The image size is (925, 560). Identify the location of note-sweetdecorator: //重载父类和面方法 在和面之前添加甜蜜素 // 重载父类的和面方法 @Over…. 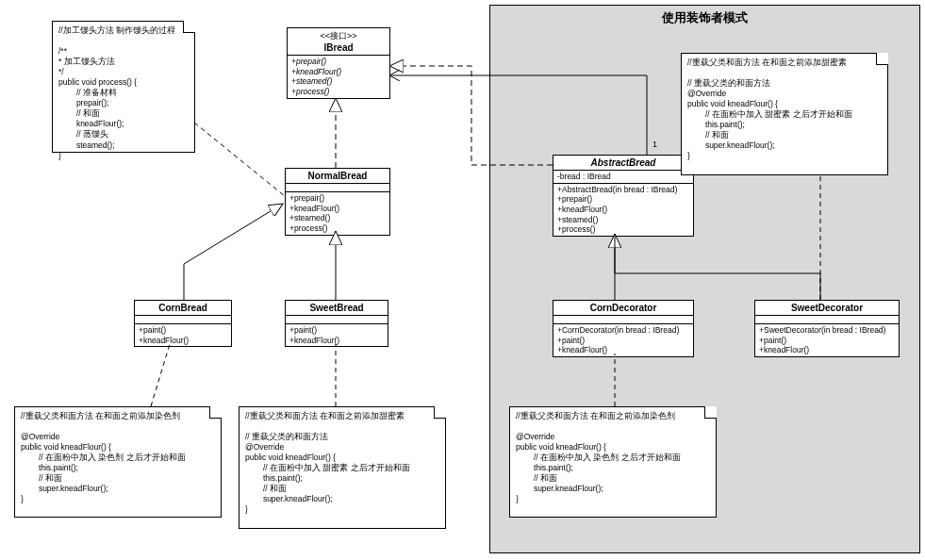
(785, 114).